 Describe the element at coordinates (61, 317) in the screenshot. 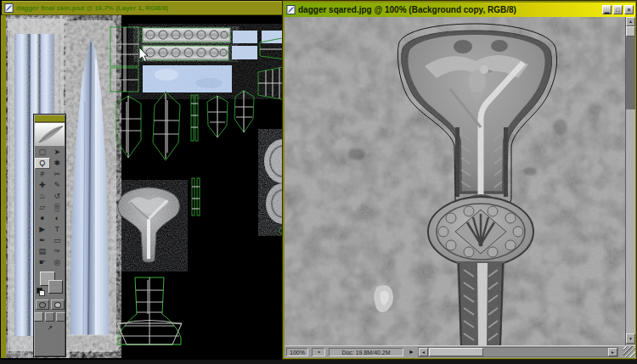

I see `fullscreen-button` at that location.